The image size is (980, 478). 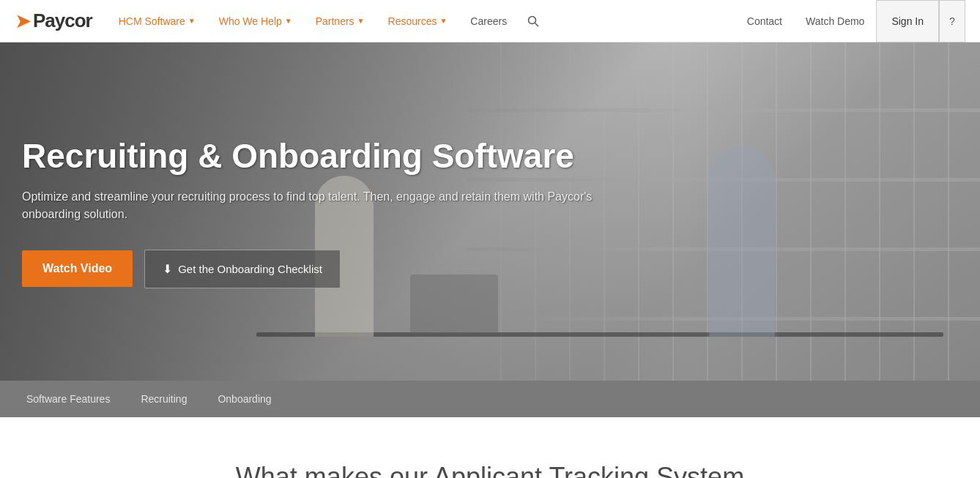 I want to click on watch-demo-label: Watch Demo, so click(x=835, y=21).